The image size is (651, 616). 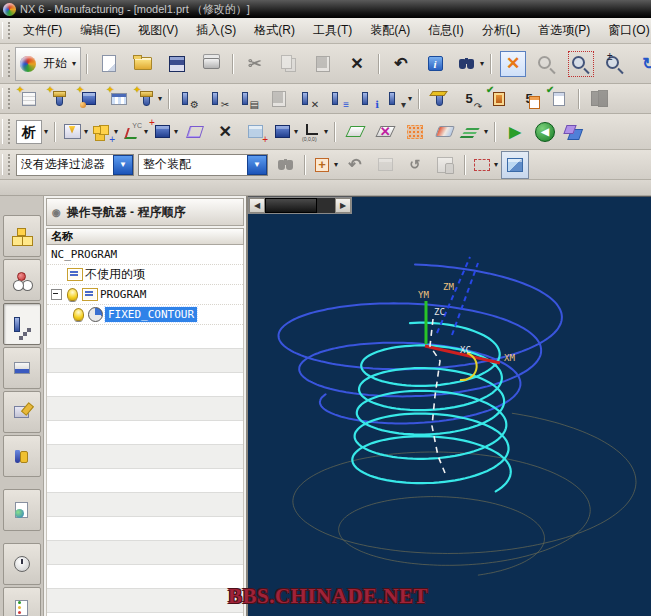 What do you see at coordinates (390, 30) in the screenshot?
I see `menu-assemblies: 装配(A)` at bounding box center [390, 30].